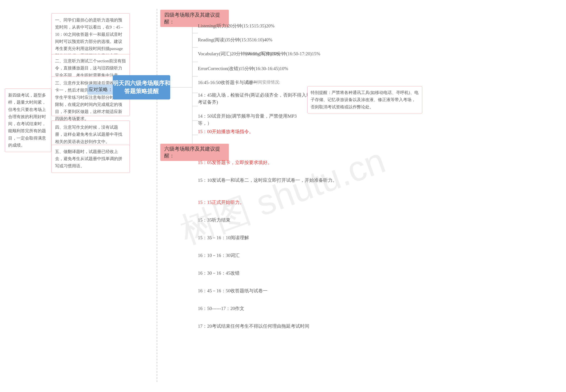 The width and height of the screenshot is (566, 392). I want to click on right-item-r5: Writing(写作)30分钟(16:50-17:20)15%, so click(312, 54).